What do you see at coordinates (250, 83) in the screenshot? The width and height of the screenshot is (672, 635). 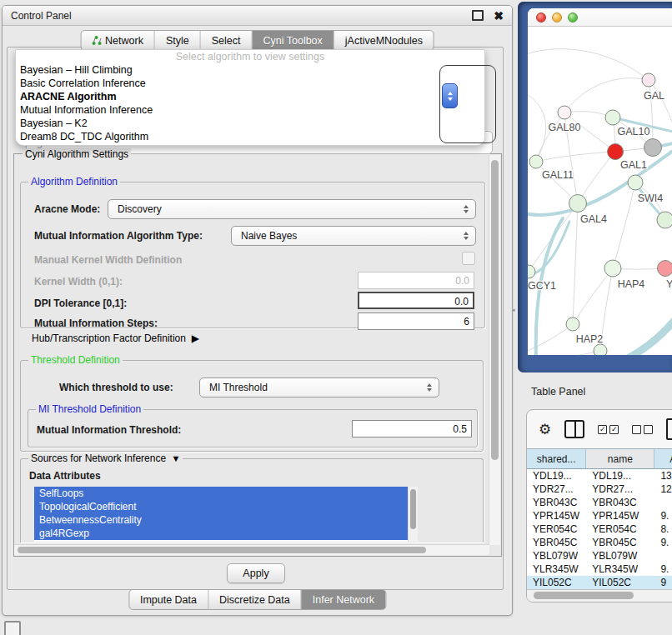 I see `algorithm-option: Basic Correlation Inference` at bounding box center [250, 83].